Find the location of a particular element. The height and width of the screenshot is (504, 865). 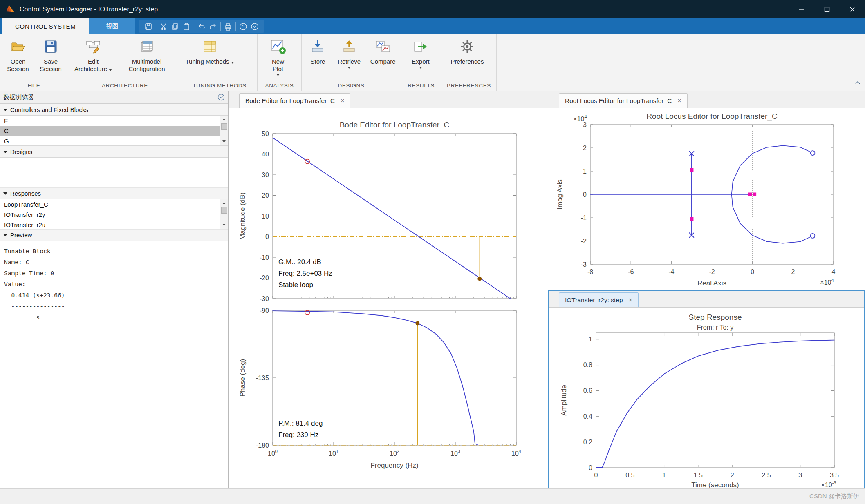

svg-text: 40 is located at coordinates (265, 154).